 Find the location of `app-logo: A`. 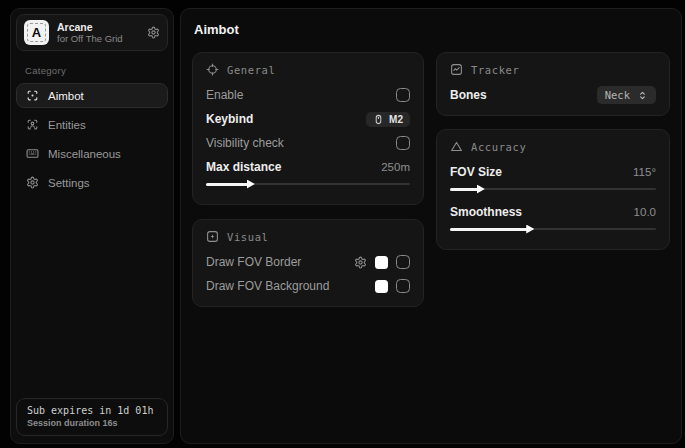

app-logo: A is located at coordinates (36, 32).